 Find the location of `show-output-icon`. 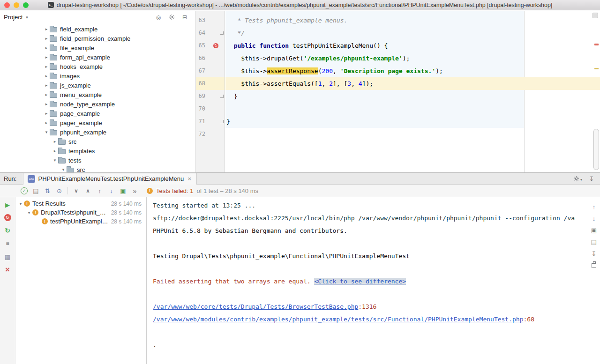

show-output-icon is located at coordinates (36, 191).